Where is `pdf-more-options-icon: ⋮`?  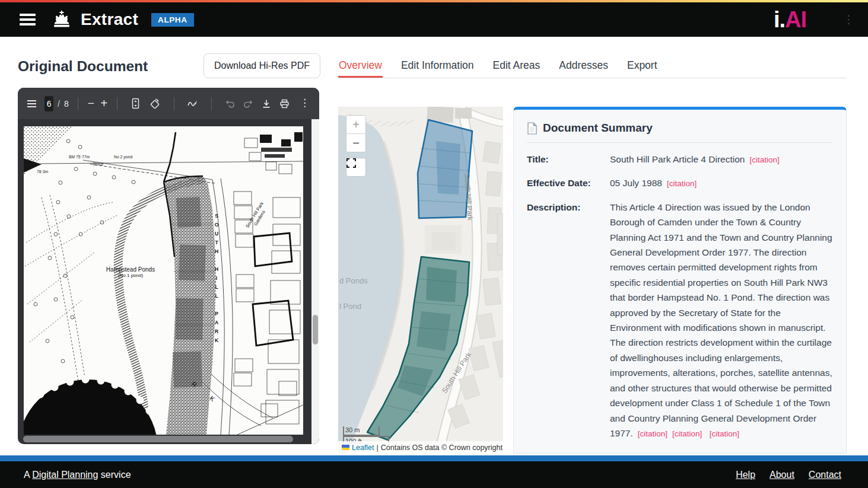
pdf-more-options-icon: ⋮ is located at coordinates (305, 103).